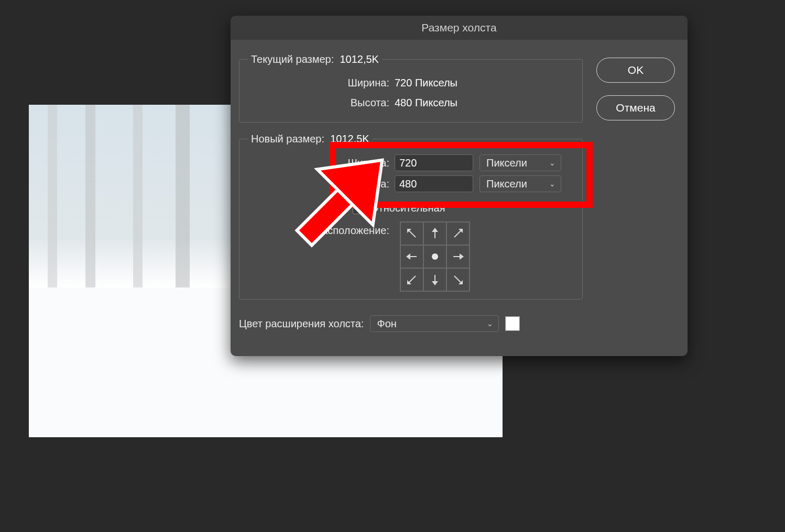 The height and width of the screenshot is (532, 785). What do you see at coordinates (315, 60) in the screenshot?
I see `current-size-legend: Текущий размер: 1012,5K` at bounding box center [315, 60].